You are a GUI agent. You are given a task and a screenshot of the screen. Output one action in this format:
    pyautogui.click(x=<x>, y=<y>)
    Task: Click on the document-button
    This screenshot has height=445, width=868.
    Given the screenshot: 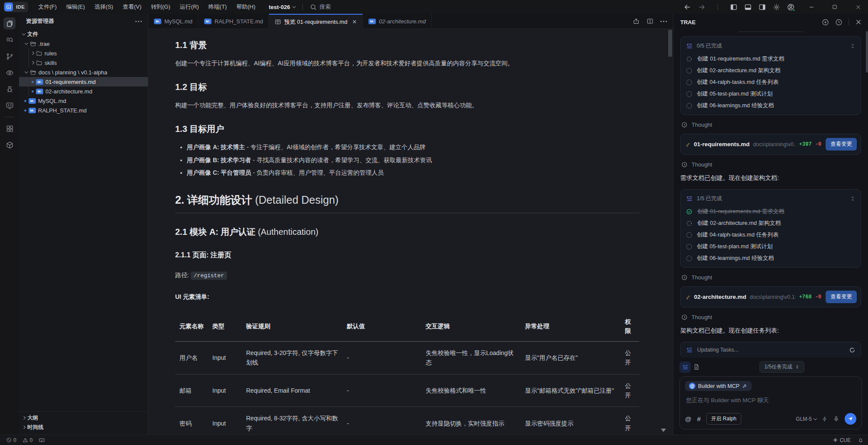 What is the action you would take?
    pyautogui.click(x=696, y=367)
    